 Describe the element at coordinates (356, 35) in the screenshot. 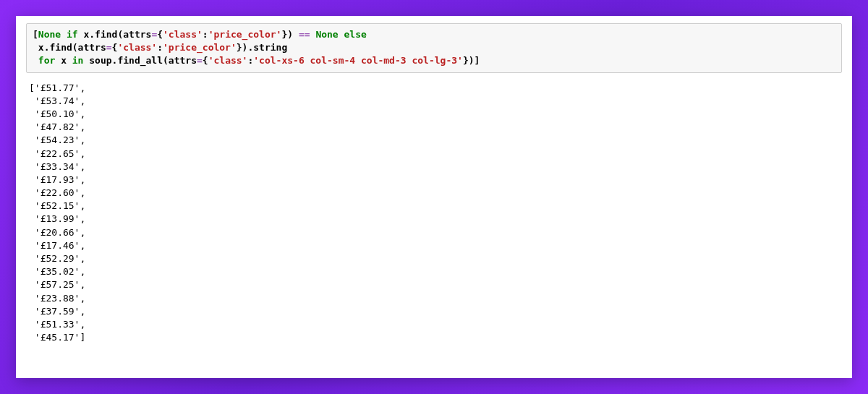

I see `keyword-else: else` at that location.